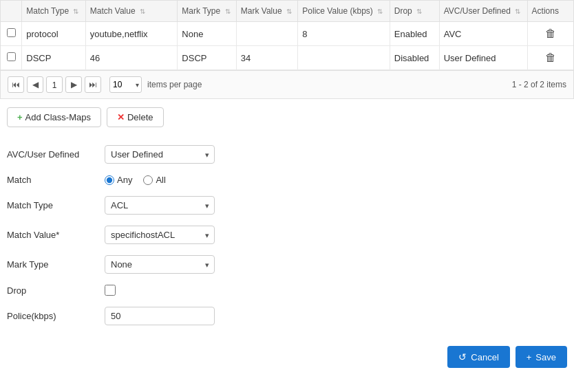 This screenshot has width=574, height=392. What do you see at coordinates (344, 34) in the screenshot?
I see `row1-police-value: 8` at bounding box center [344, 34].